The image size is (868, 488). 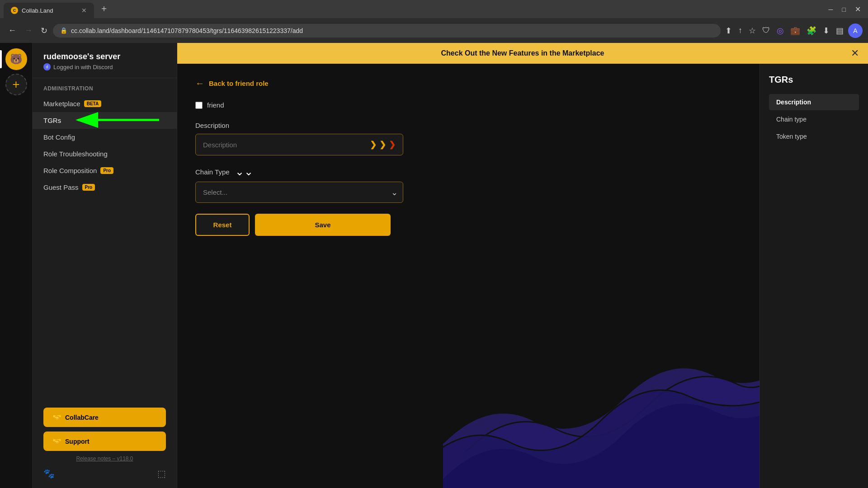 I want to click on server-sidebar: 🐻 +, so click(x=16, y=266).